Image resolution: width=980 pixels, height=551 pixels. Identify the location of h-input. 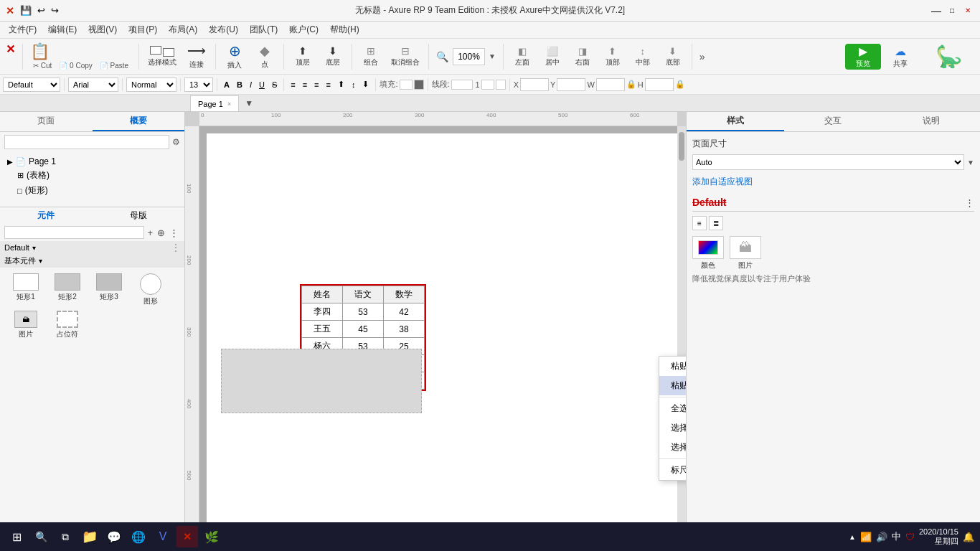
(659, 85).